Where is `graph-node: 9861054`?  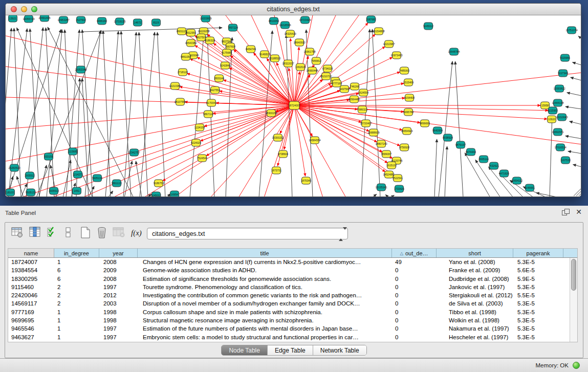
graph-node: 9861054 is located at coordinates (186, 57).